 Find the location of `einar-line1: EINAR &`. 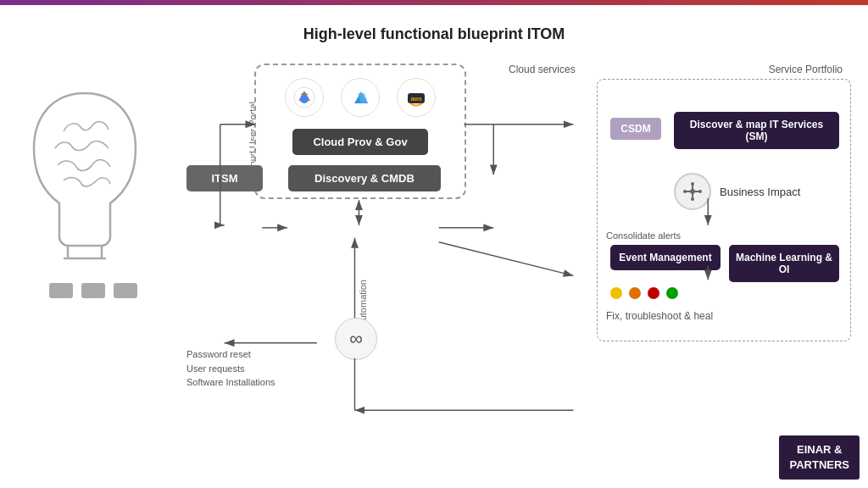

einar-line1: EINAR & is located at coordinates (819, 449).